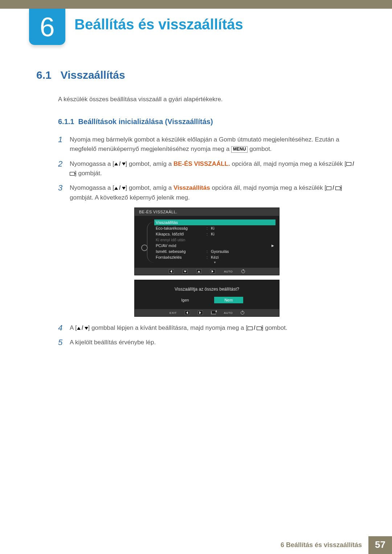  Describe the element at coordinates (207, 271) in the screenshot. I see `osd-nav-bar: AUTO` at that location.